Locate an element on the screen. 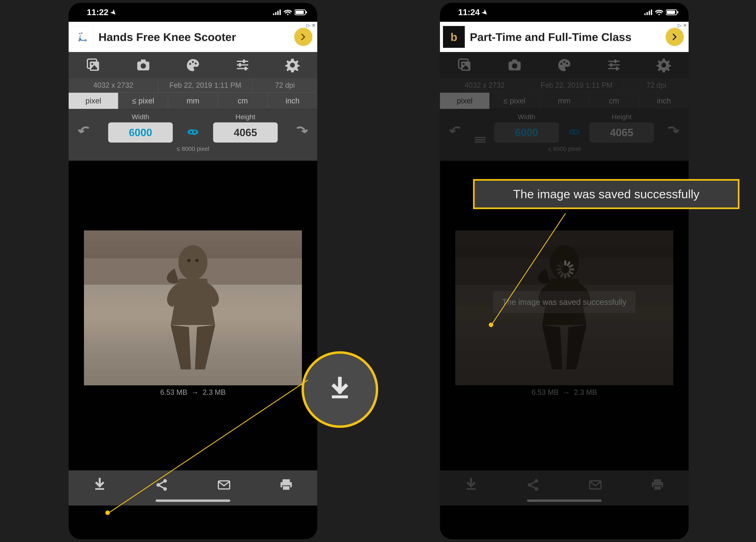  ad-title: Part-Time and Full-Time Class is located at coordinates (568, 37).